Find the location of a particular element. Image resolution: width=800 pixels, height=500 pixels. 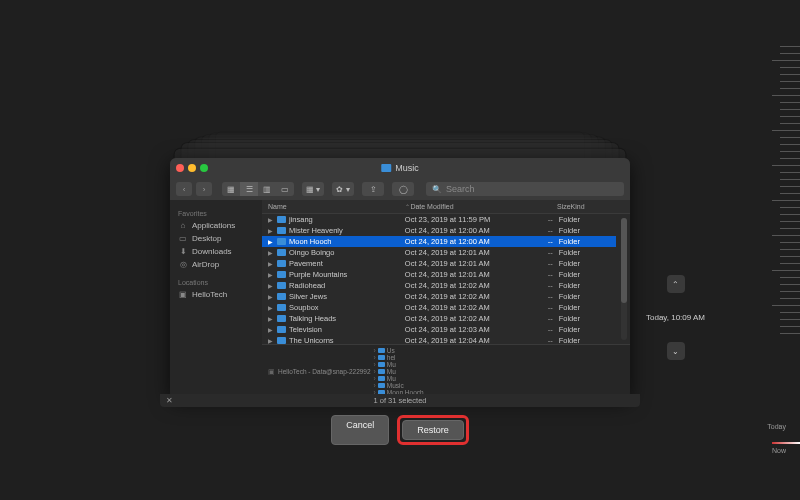

file-row: ▶Soupbox Oct 24, 2019 at 12:02 AM -- Fol… is located at coordinates (439, 308).